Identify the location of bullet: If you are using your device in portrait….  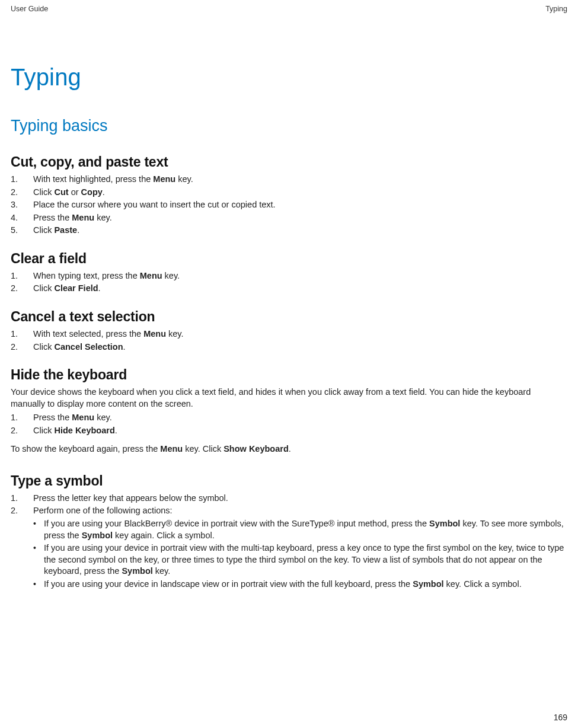
(300, 560).